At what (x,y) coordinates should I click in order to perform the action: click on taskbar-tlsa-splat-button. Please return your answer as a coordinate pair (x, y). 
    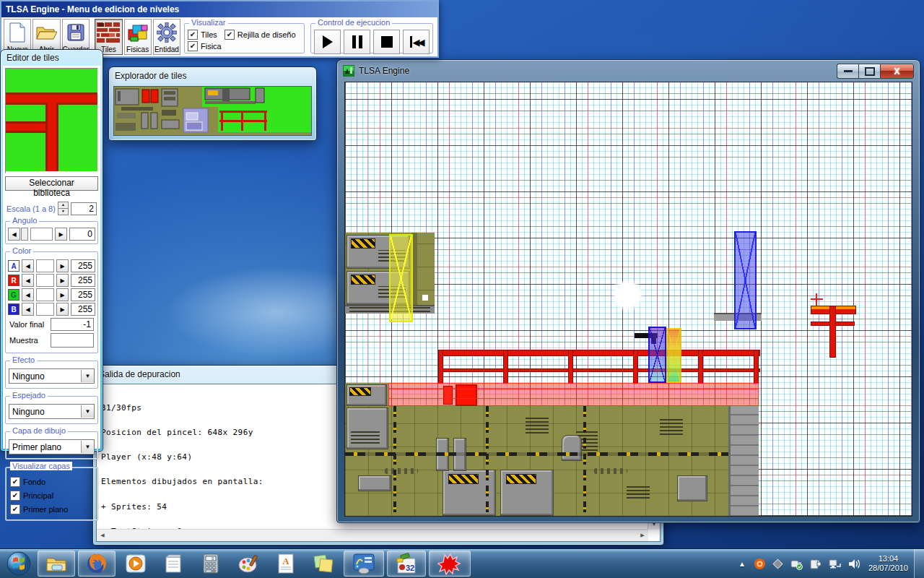
    Looking at the image, I should click on (450, 564).